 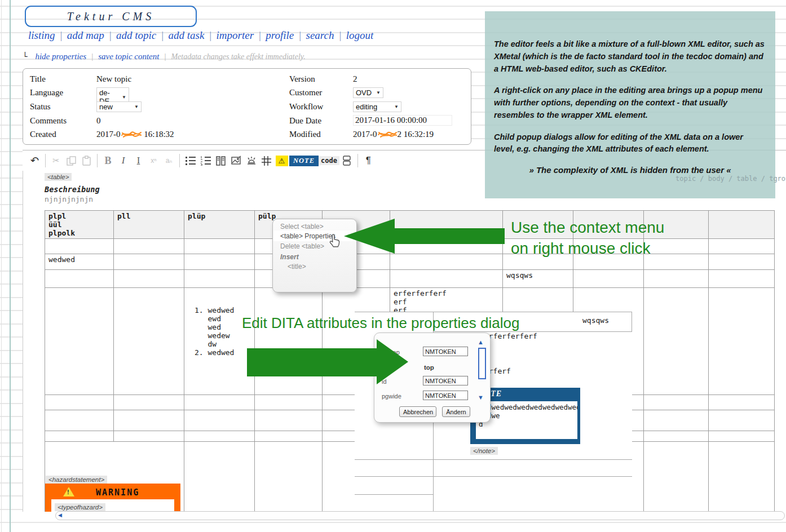 I want to click on italic-button: I, so click(x=123, y=161).